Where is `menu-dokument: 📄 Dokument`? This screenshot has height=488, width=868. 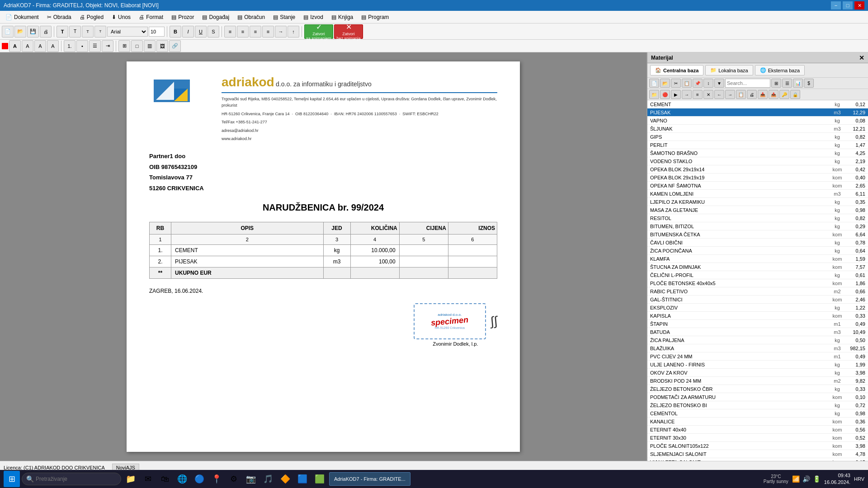 menu-dokument: 📄 Dokument is located at coordinates (22, 17).